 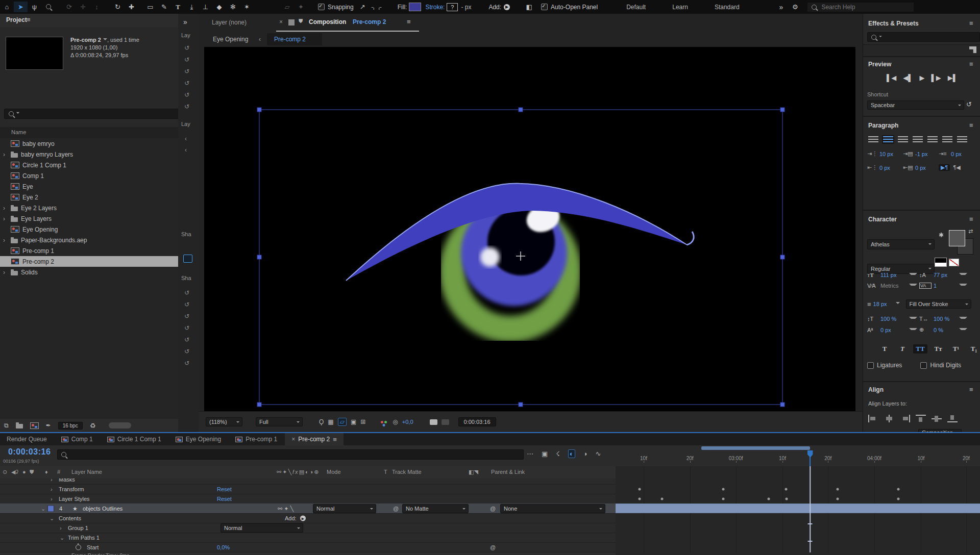 What do you see at coordinates (901, 244) in the screenshot?
I see `font-family-dropdown: Athelas` at bounding box center [901, 244].